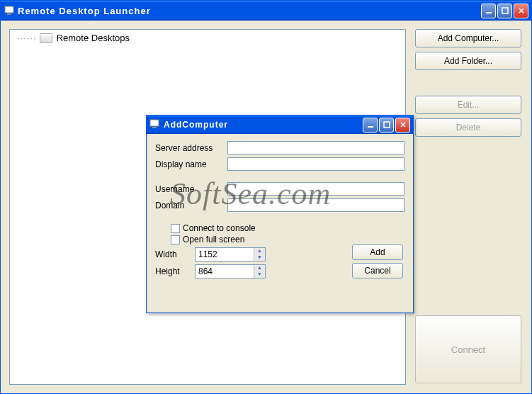  Describe the element at coordinates (468, 349) in the screenshot. I see `connect-panel: Connect` at that location.